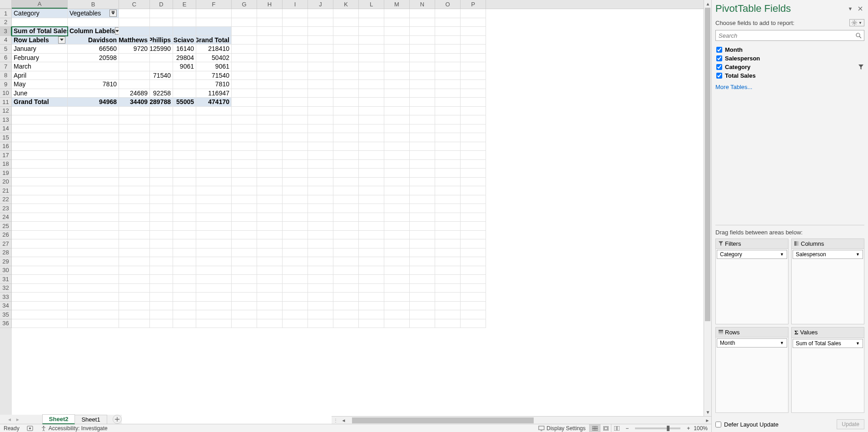 This screenshot has width=868, height=432. What do you see at coordinates (62, 40) in the screenshot?
I see `row-labels-dropdown` at bounding box center [62, 40].